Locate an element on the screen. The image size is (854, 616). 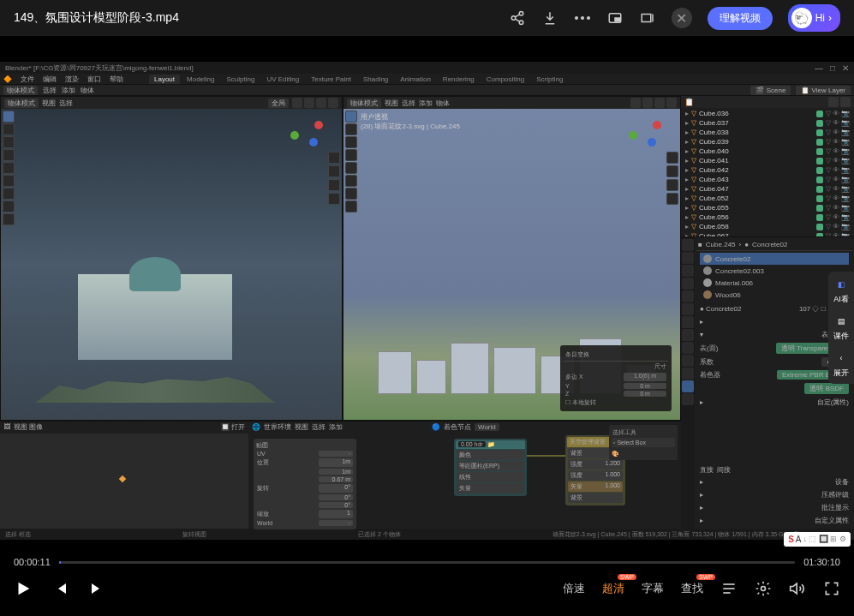
outliner-item: ▸▽Cube.037▽ 👁 📷 is located at coordinates (767, 123).